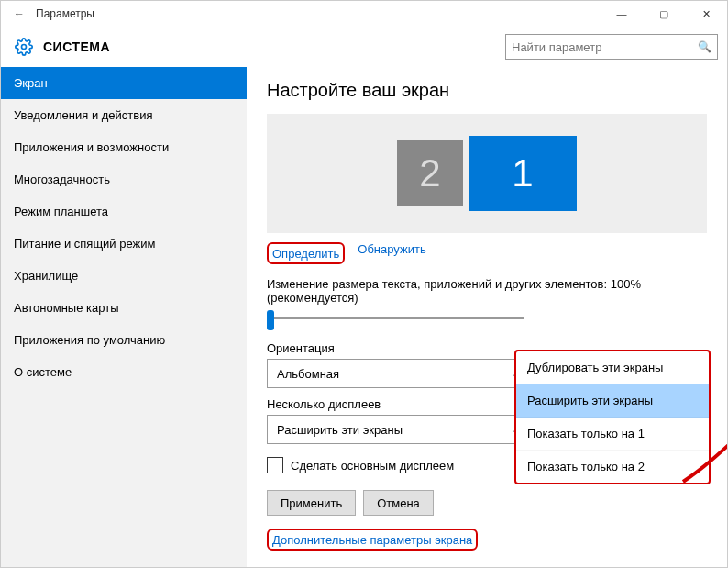  What do you see at coordinates (612, 466) in the screenshot?
I see `multidisplay-option-3: Показать только на 2` at bounding box center [612, 466].